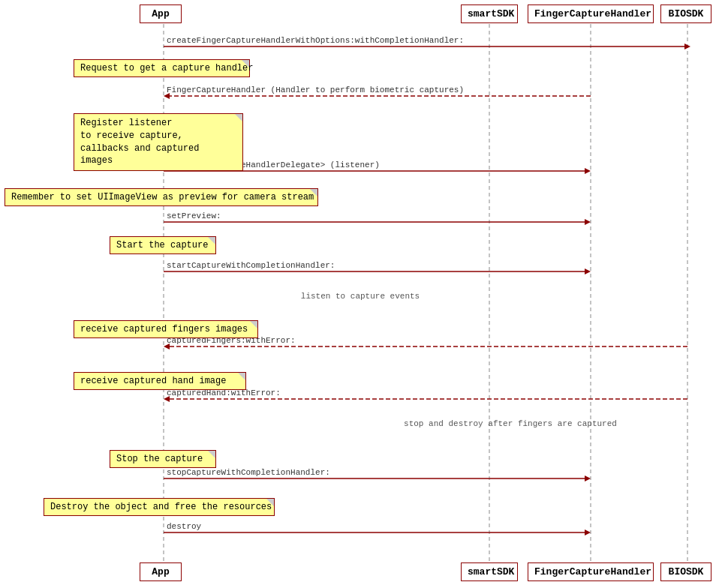 This screenshot has width=722, height=588. Describe the element at coordinates (591, 14) in the screenshot. I see `actor-fingercapturehandler-top: FingerCaptureHandler` at that location.